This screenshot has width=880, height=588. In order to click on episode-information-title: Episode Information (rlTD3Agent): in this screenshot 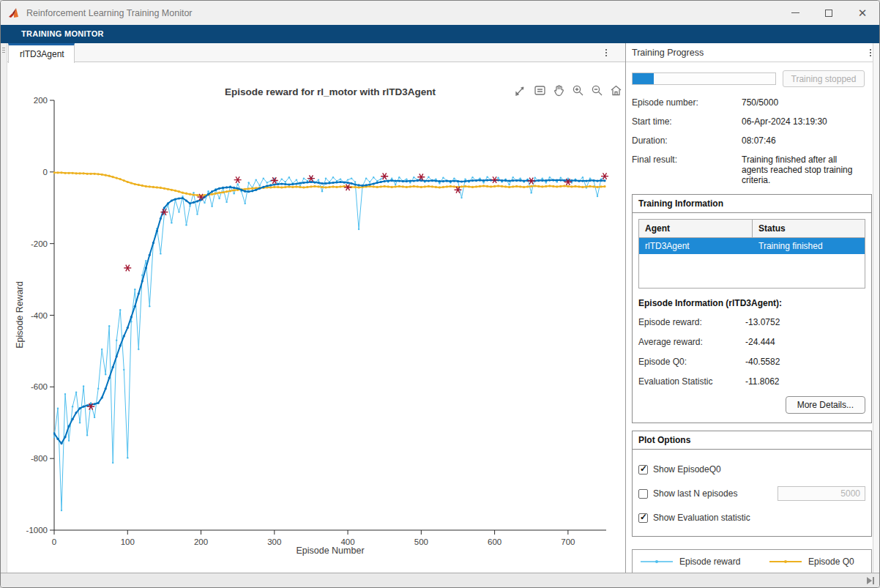, I will do `click(752, 303)`.